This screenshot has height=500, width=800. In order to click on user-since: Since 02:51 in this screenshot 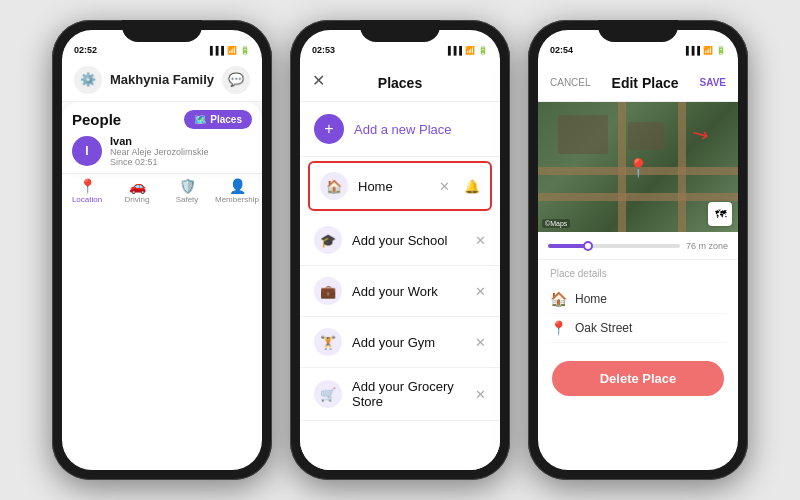, I will do `click(160, 162)`.